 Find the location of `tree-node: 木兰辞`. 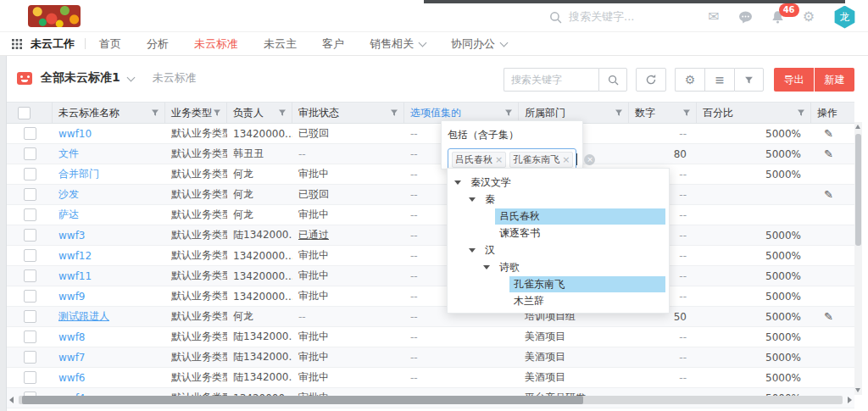

tree-node: 木兰辞 is located at coordinates (558, 301).